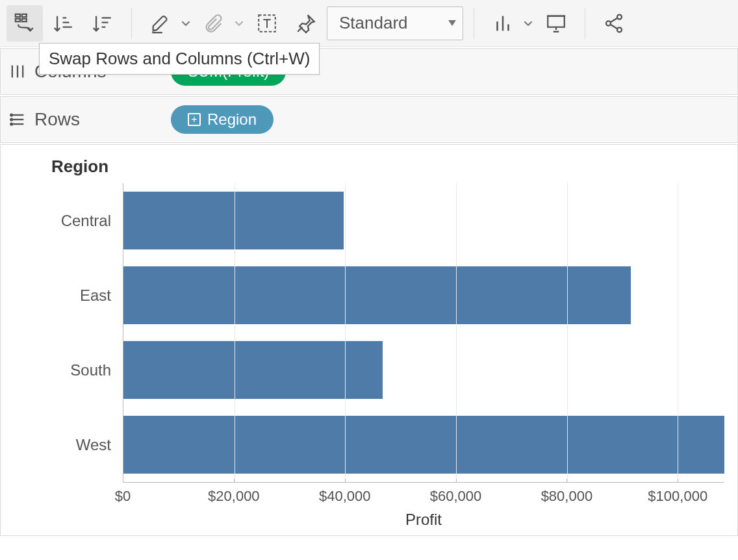  Describe the element at coordinates (374, 23) in the screenshot. I see `fit-mode-label: Standard` at that location.